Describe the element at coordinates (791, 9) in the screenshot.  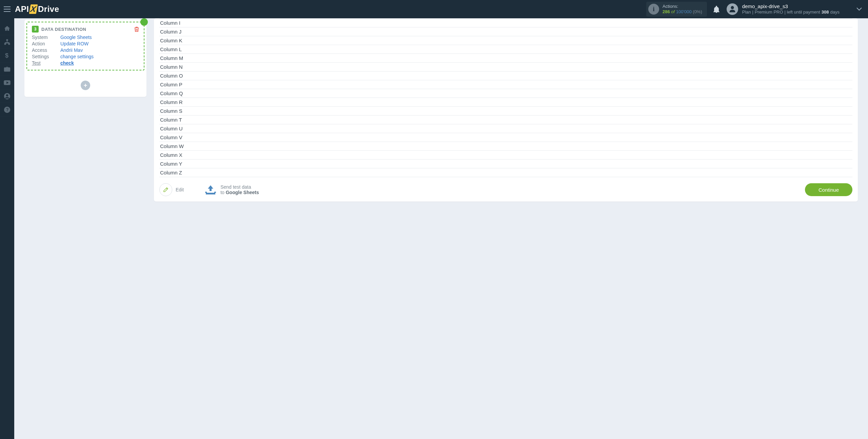
I see `user-meta: demo_apix-drive_s3 Plan | Premium PRO | …` at that location.